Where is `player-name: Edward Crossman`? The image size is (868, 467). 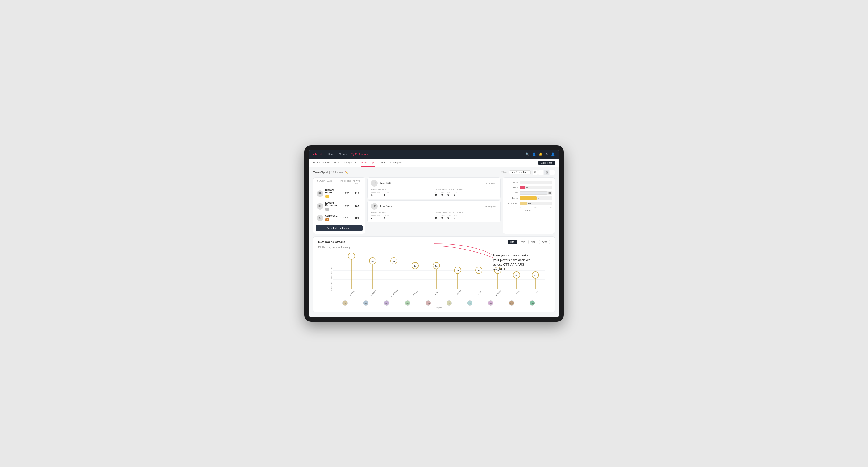 player-name: Edward Crossman is located at coordinates (333, 204).